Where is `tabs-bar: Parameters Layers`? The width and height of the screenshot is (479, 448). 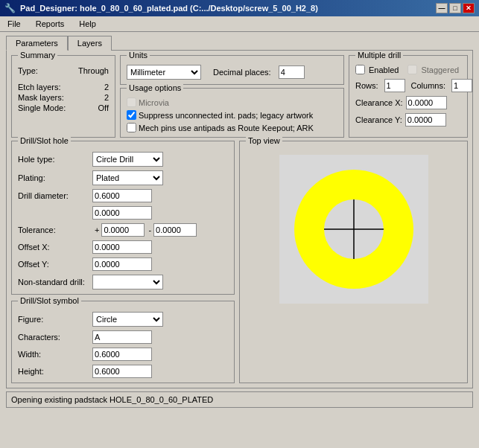
tabs-bar: Parameters Layers is located at coordinates (240, 41).